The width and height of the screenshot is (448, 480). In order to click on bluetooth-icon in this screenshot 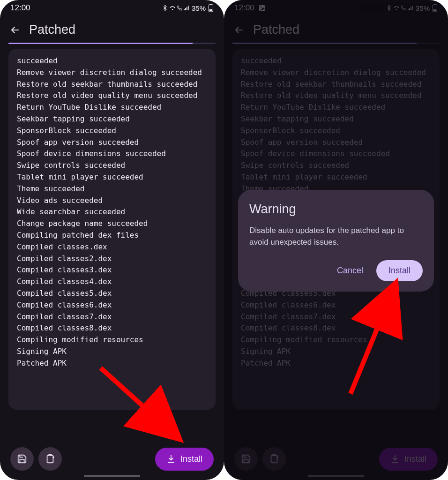, I will do `click(165, 8)`.